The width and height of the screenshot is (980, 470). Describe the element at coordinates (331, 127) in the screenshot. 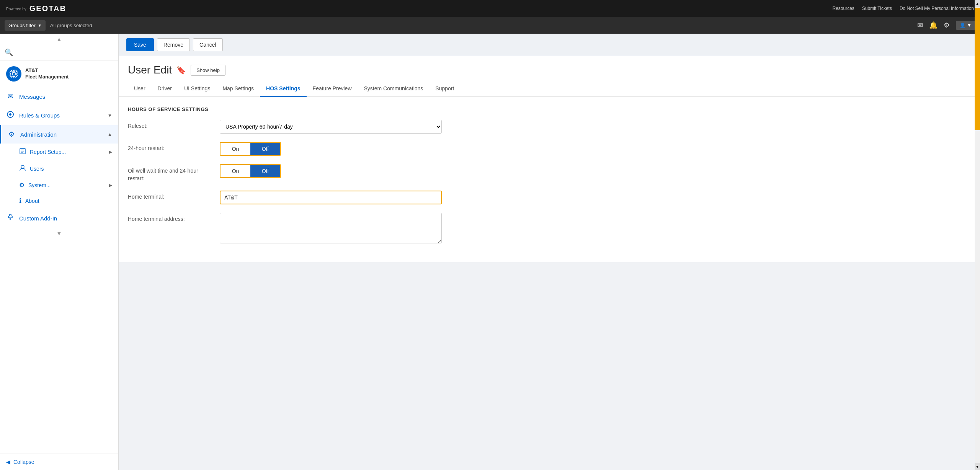

I see `ruleset-control: USA Property 60-hour/7-day USA Property …` at that location.